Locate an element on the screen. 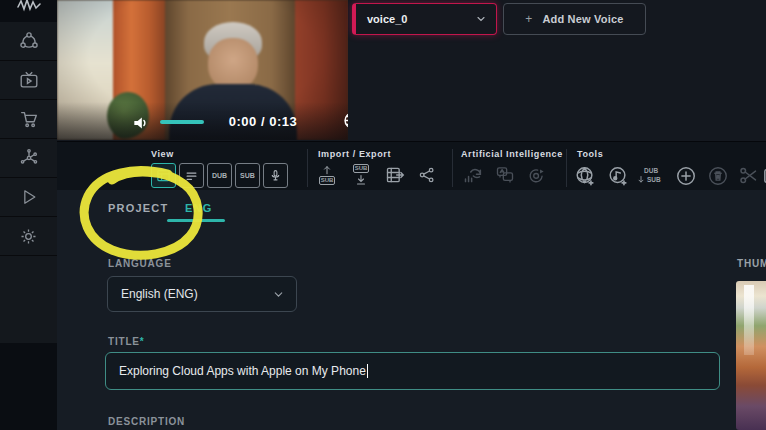  clip-icon is located at coordinates (764, 176).